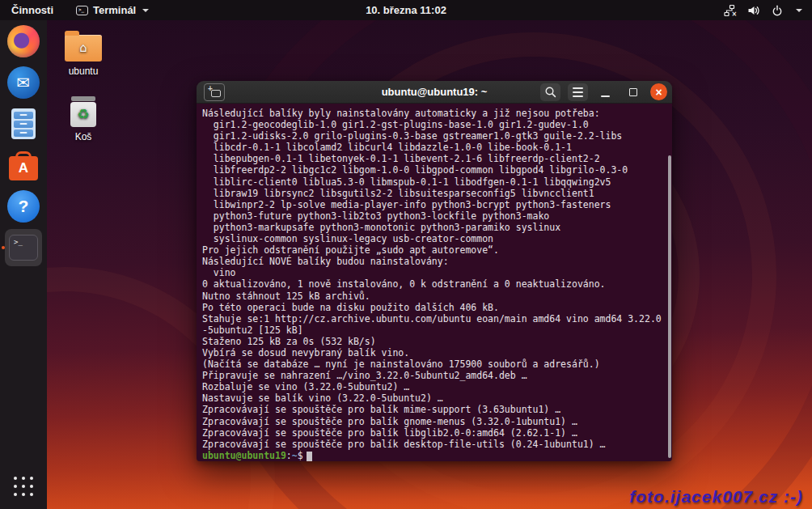 This screenshot has width=812, height=509. I want to click on terminal-line: Připravuje se nahrazení …/vino_3.22.0-5u…, so click(437, 375).